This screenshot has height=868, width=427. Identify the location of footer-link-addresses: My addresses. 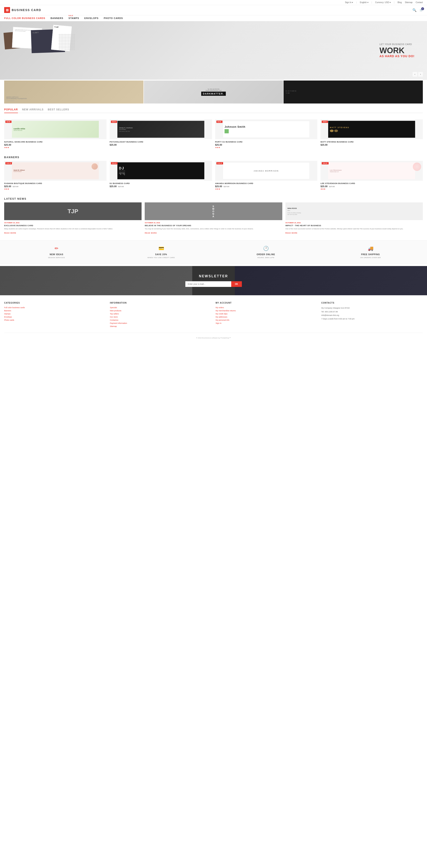
(266, 317).